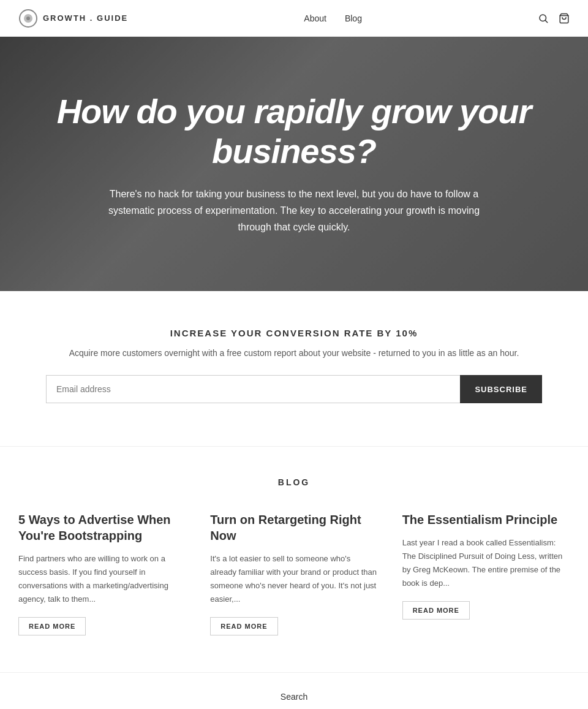 The height and width of the screenshot is (709, 588). What do you see at coordinates (486, 563) in the screenshot?
I see `blog-card-excerpt-2: Last year I read a book called Essential…` at bounding box center [486, 563].